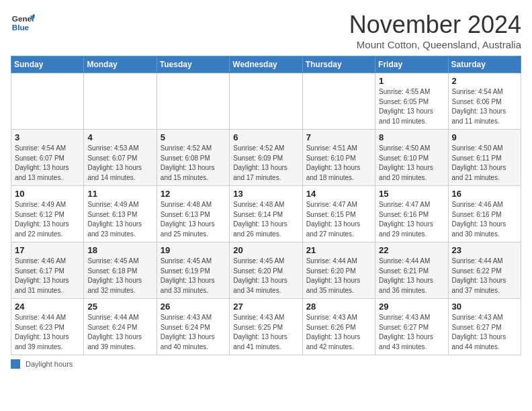  What do you see at coordinates (266, 271) in the screenshot?
I see `calendar-cell: 20Sunrise: 4:45 AM Sunset: 6:20 PM Dayli…` at bounding box center [266, 271].